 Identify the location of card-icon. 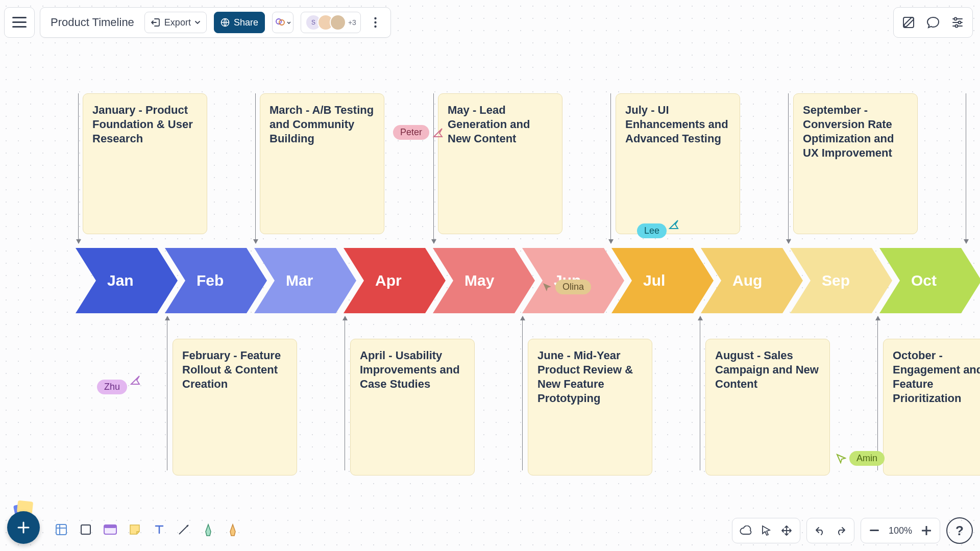
(110, 530).